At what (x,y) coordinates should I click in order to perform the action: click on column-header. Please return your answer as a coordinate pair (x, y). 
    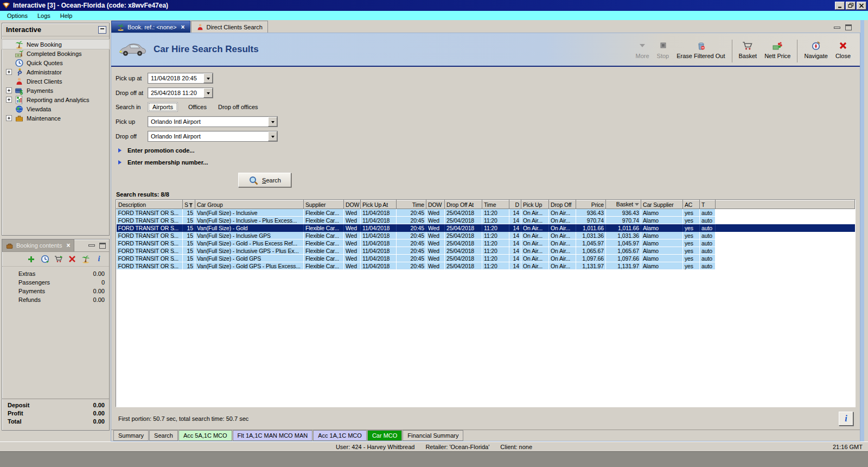
    Looking at the image, I should click on (786, 205).